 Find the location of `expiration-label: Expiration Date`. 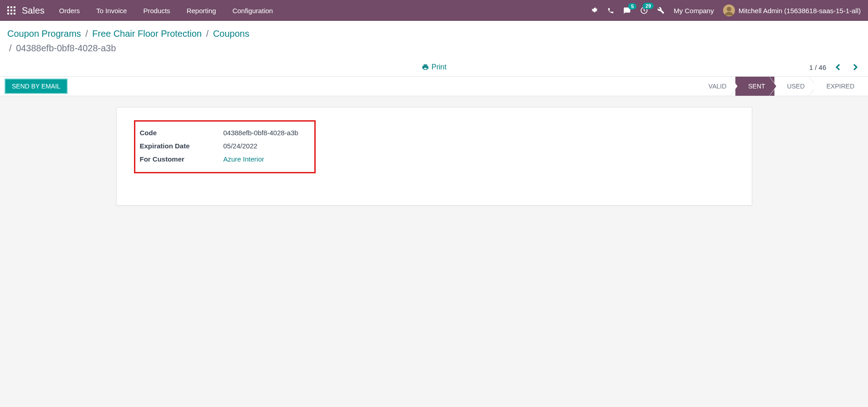

expiration-label: Expiration Date is located at coordinates (182, 146).